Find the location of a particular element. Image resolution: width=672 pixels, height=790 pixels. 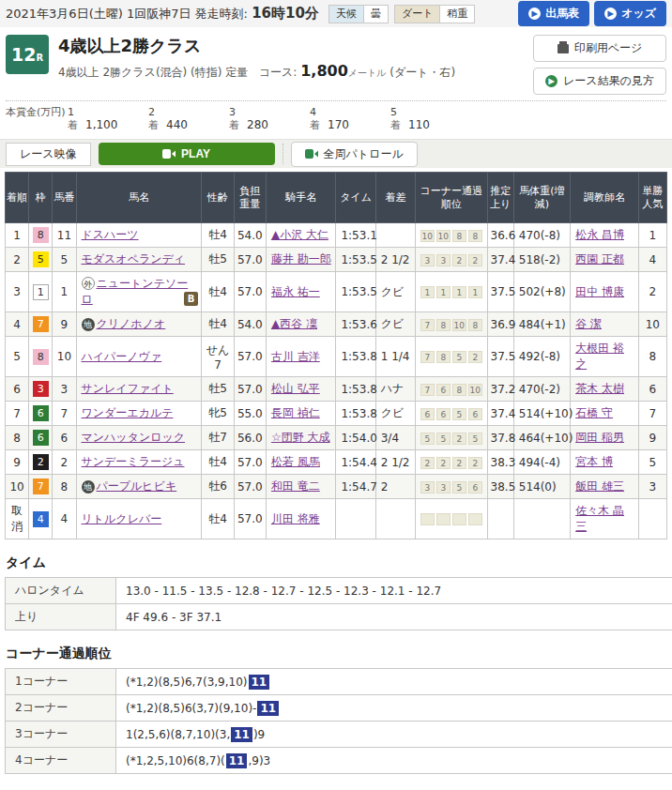

jockey-link: 古川 吉洋 is located at coordinates (296, 357).